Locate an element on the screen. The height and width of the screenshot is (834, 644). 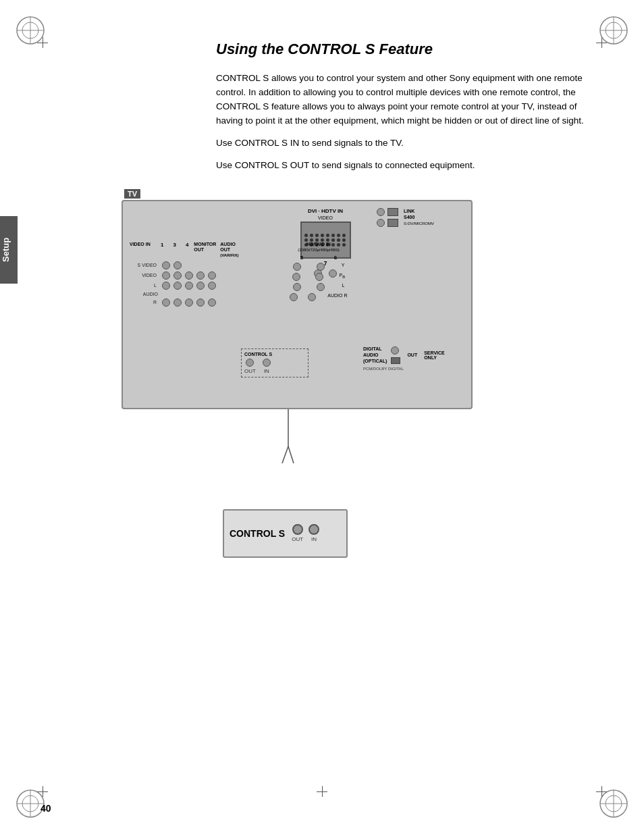
digital-audio-label: DIGITALAUDIO(OPTICAL) is located at coordinates (375, 355).